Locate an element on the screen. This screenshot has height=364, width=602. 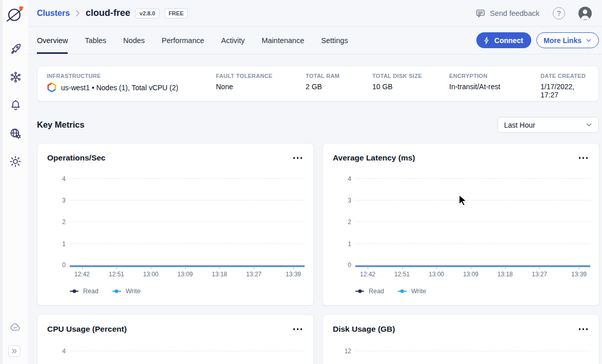
x-tick-label: 13:27 is located at coordinates (539, 274).